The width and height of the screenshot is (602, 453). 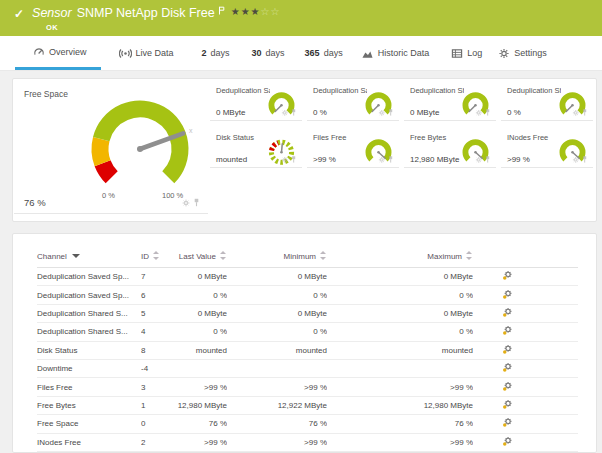 I want to click on channel-name-cell: Free Space, so click(x=89, y=424).